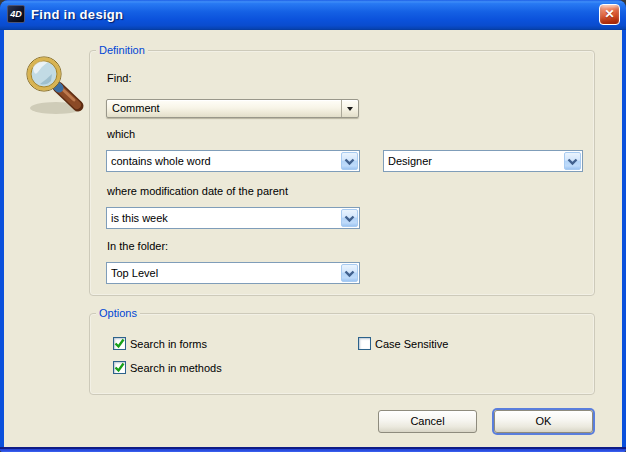  Describe the element at coordinates (313, 15) in the screenshot. I see `title-bar: 4D Find in design ✕` at that location.